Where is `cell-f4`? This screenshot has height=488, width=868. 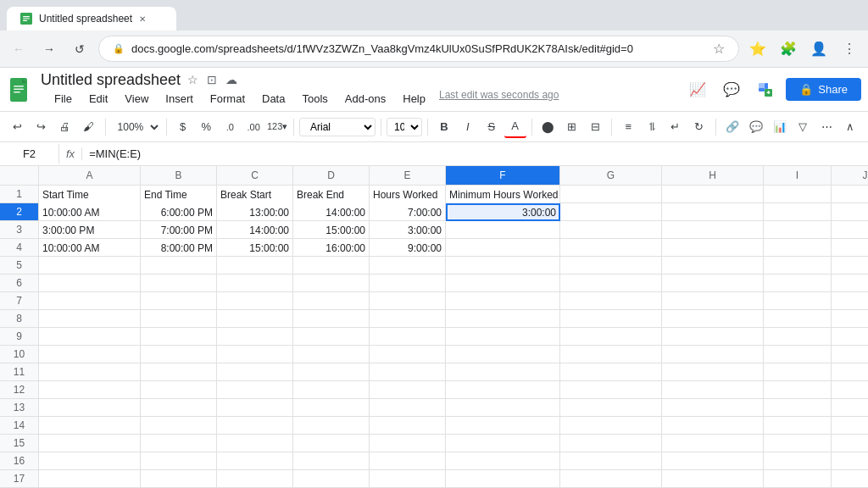 cell-f4 is located at coordinates (504, 247).